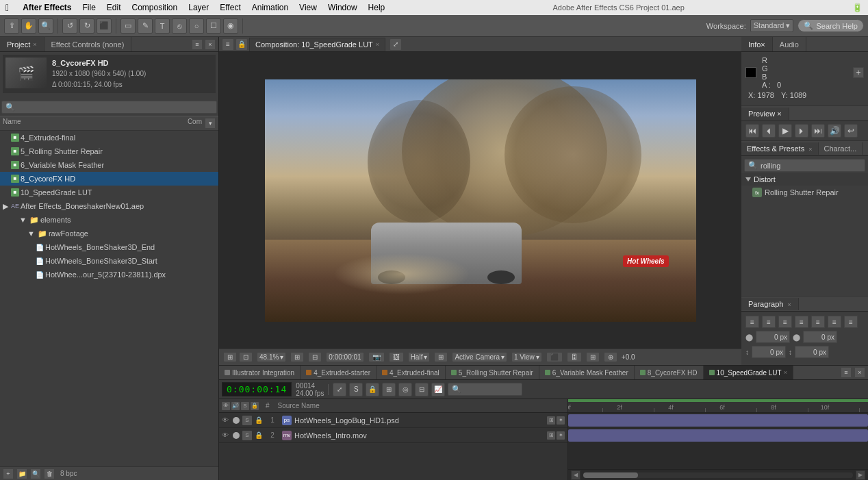 The image size is (868, 480). Describe the element at coordinates (769, 131) in the screenshot. I see `prev-frame-btn: ⏴` at that location.